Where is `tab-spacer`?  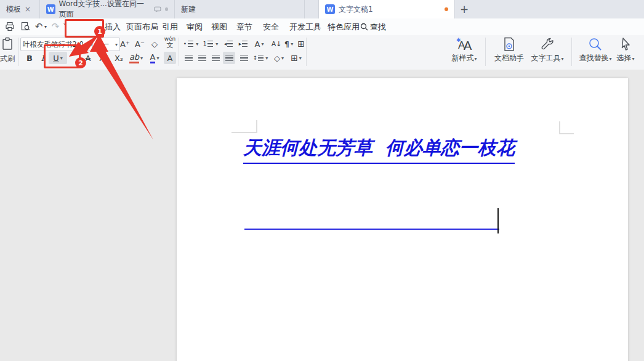 tab-spacer is located at coordinates (312, 9).